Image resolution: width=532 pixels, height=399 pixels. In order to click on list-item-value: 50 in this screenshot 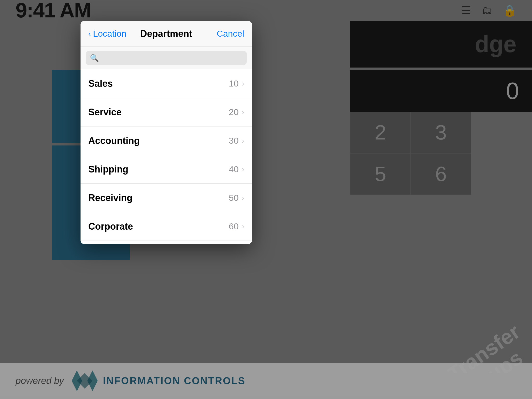, I will do `click(234, 198)`.